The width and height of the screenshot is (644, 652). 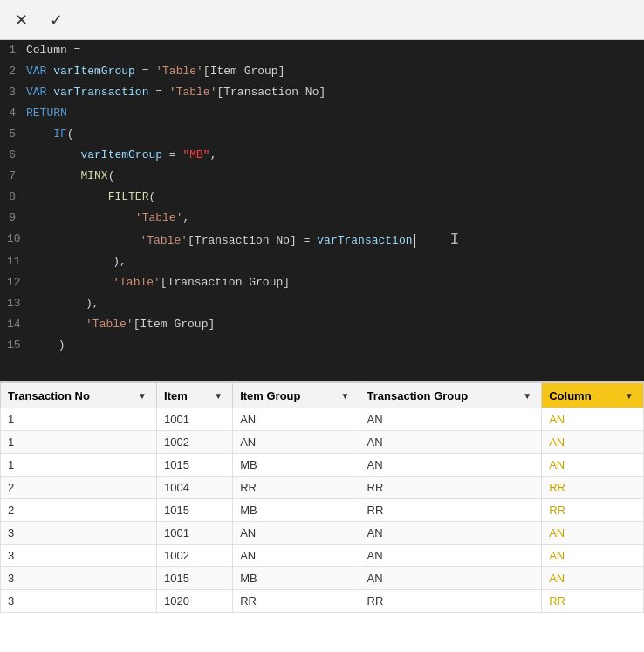 What do you see at coordinates (13, 72) in the screenshot?
I see `line-number: 2` at bounding box center [13, 72].